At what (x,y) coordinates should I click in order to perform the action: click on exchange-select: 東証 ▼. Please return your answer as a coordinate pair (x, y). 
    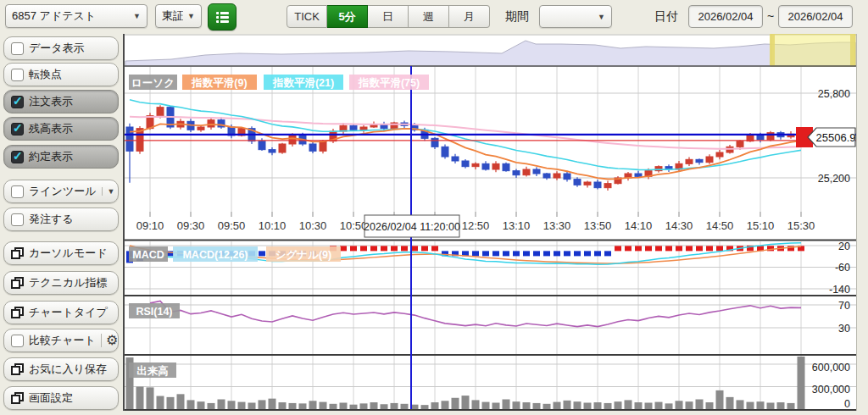
    Looking at the image, I should click on (178, 16).